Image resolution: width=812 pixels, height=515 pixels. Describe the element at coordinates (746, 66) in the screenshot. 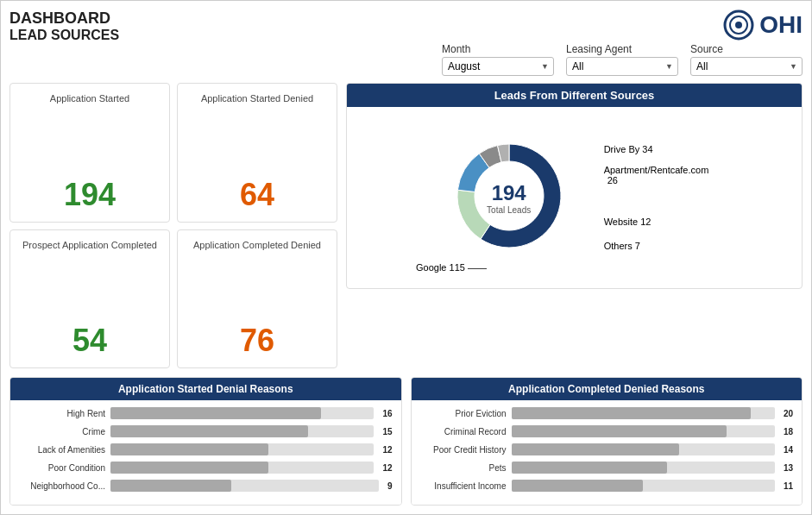

I see `source-filter-wrapper: All` at that location.